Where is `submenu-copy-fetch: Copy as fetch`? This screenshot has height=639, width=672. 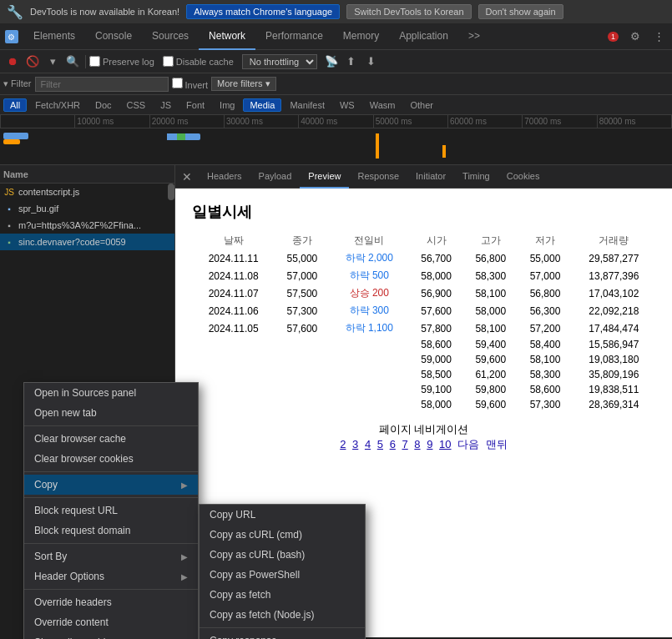
submenu-copy-fetch: Copy as fetch is located at coordinates (282, 595).